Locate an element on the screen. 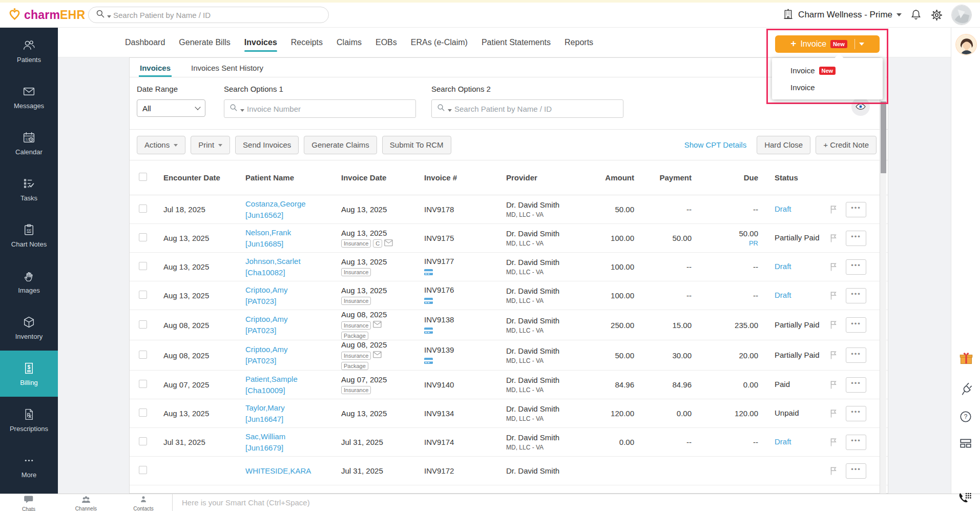 This screenshot has width=980, height=511. global-patient-search is located at coordinates (208, 15).